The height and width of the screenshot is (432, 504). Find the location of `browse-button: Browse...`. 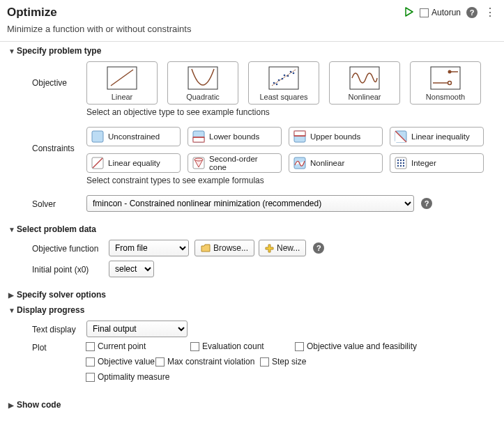

browse-button: Browse... is located at coordinates (224, 248).